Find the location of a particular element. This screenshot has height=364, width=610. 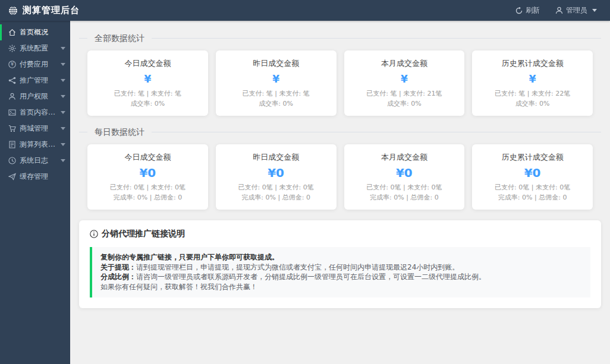

sidebar-item-cache: 缓存管理 is located at coordinates (35, 177).